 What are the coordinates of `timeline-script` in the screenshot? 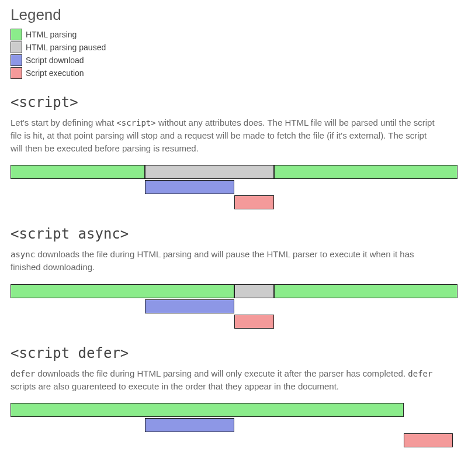 It's located at (234, 188).